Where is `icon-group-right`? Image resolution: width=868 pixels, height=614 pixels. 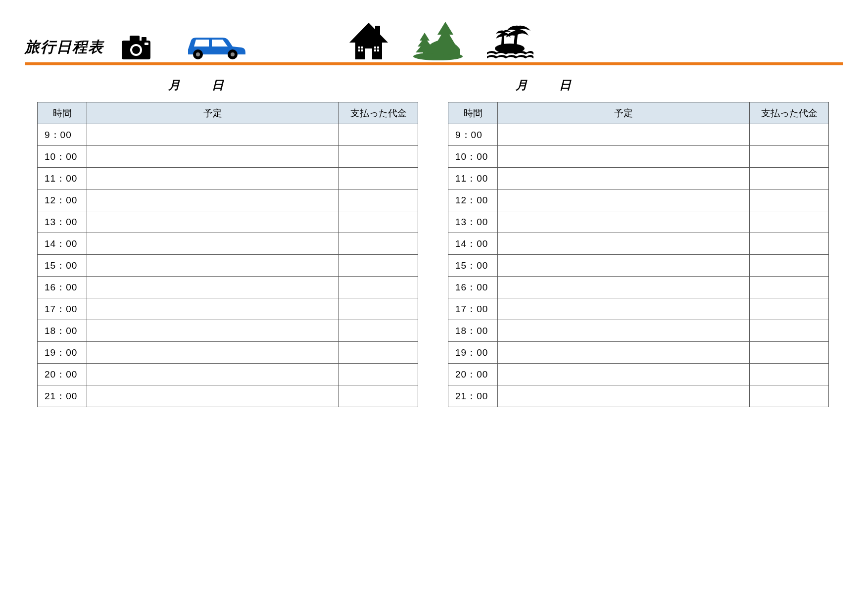 icon-group-right is located at coordinates (440, 40).